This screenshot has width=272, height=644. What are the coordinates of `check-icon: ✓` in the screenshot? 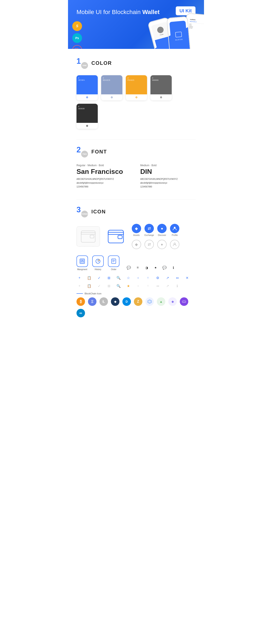 It's located at (99, 278).